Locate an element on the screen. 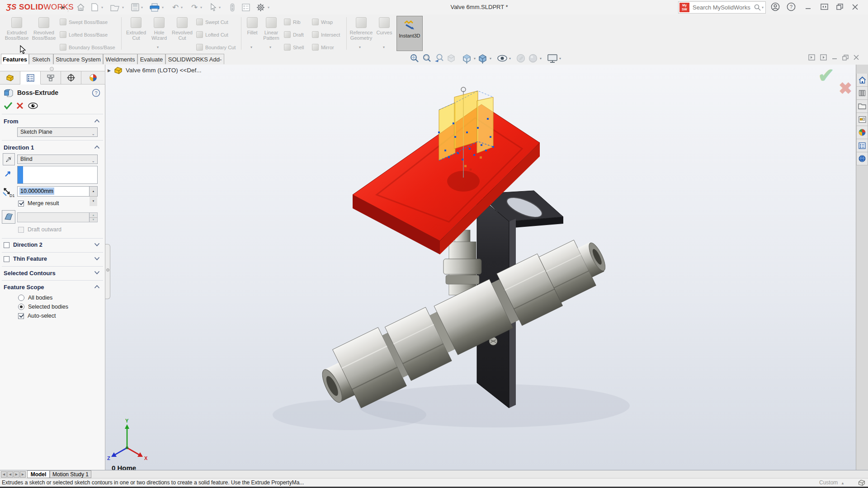 This screenshot has width=868, height=488. reverse-direction-button is located at coordinates (9, 159).